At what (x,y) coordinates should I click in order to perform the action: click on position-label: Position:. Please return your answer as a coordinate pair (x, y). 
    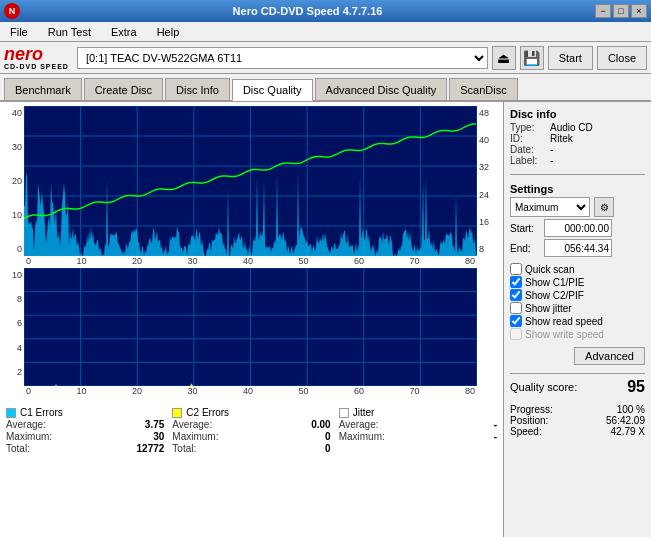
    Looking at the image, I should click on (529, 420).